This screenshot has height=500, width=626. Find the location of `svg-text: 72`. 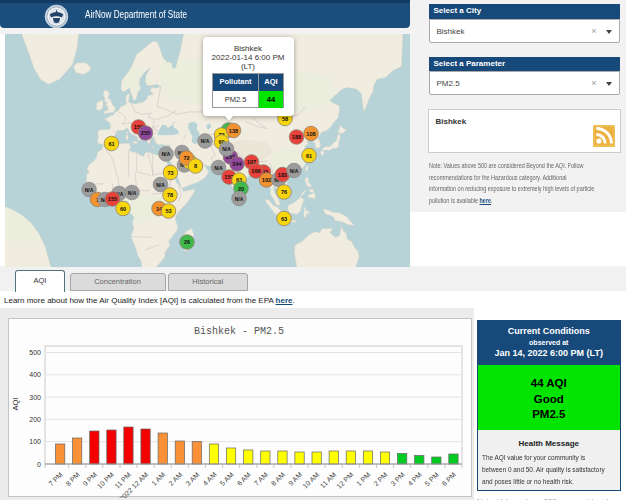

svg-text: 72 is located at coordinates (186, 158).